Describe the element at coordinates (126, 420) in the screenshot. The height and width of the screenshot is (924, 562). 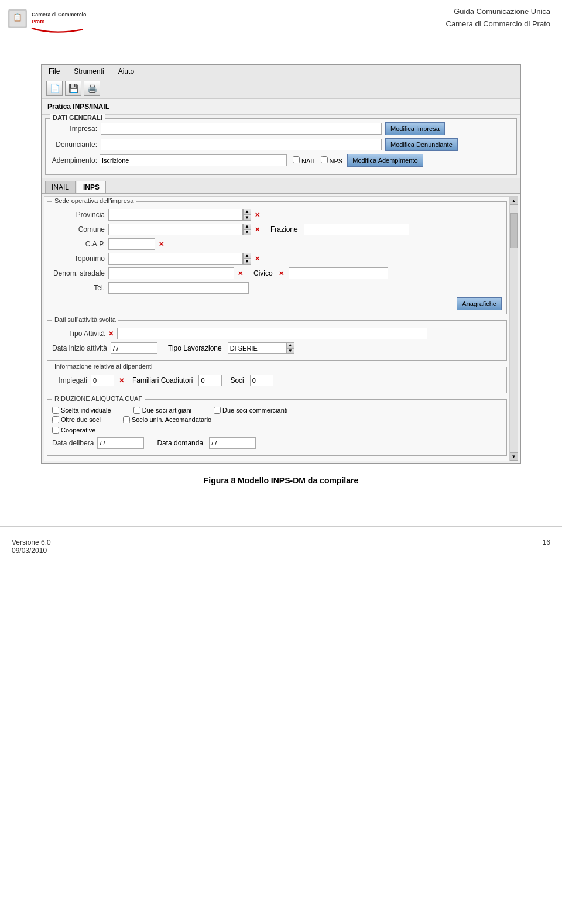
I see `socio-unin-checkbox` at that location.